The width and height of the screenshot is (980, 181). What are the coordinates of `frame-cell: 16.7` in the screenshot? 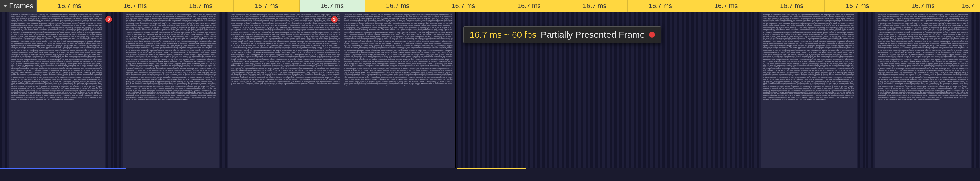 It's located at (968, 6).